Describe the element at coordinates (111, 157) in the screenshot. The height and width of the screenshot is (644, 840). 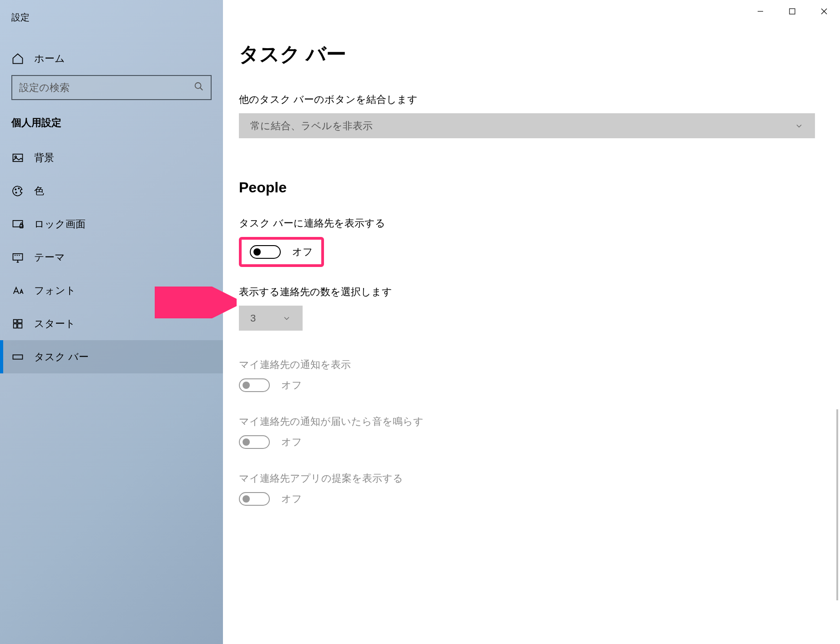
I see `sidebar-item-background: 背景` at that location.